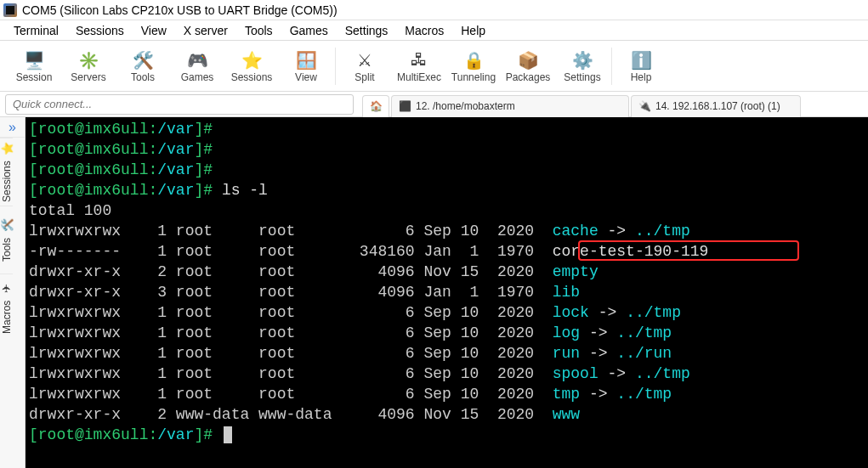 The image size is (868, 468). I want to click on tool-sessions: ⭐Sessions, so click(252, 66).